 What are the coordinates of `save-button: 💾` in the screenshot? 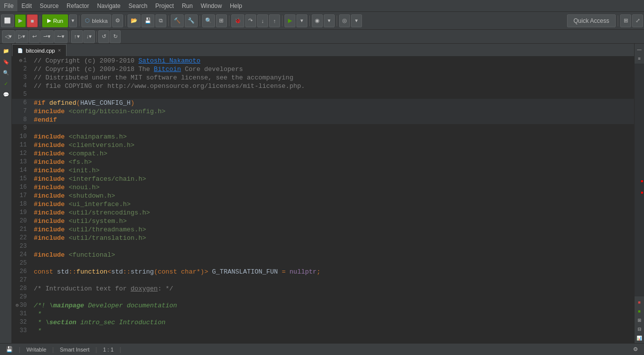 It's located at (148, 21).